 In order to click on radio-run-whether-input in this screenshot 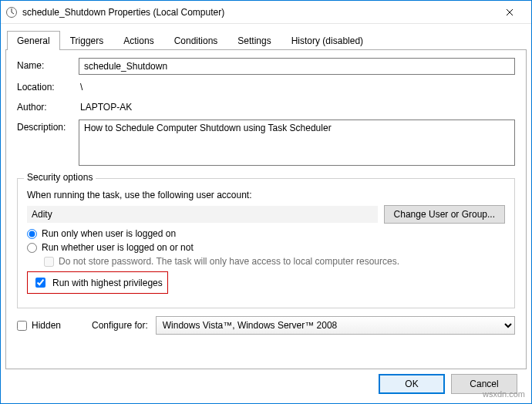, I will do `click(32, 248)`.